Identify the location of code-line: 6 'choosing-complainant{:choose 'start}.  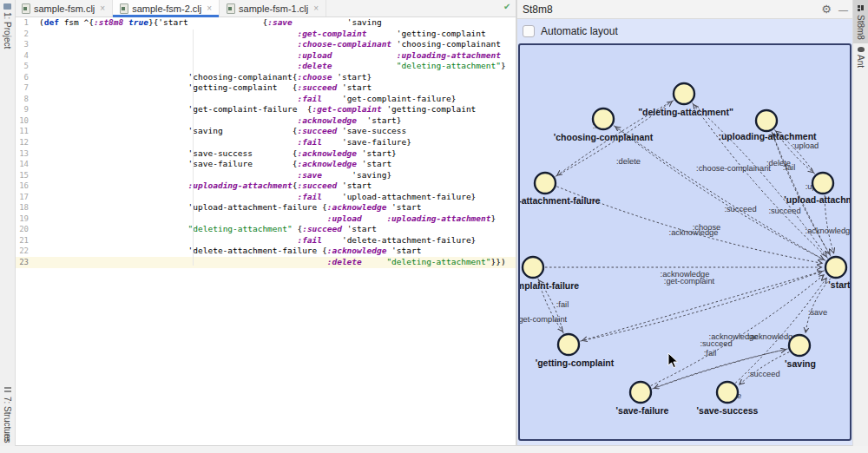
(266, 78).